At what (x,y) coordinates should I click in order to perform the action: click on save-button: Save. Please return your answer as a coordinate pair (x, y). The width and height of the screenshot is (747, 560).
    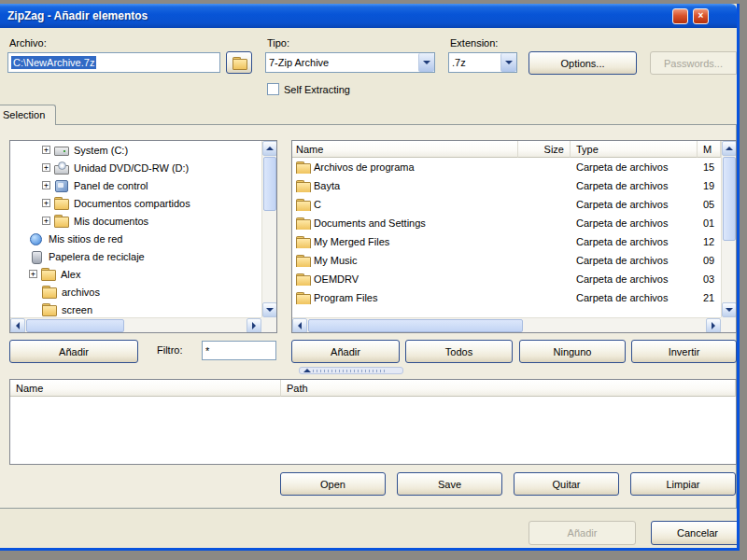
    Looking at the image, I should click on (450, 483).